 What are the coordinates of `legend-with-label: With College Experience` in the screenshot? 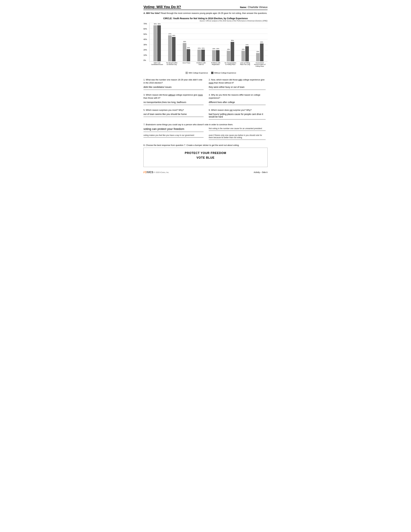 It's located at (198, 73).